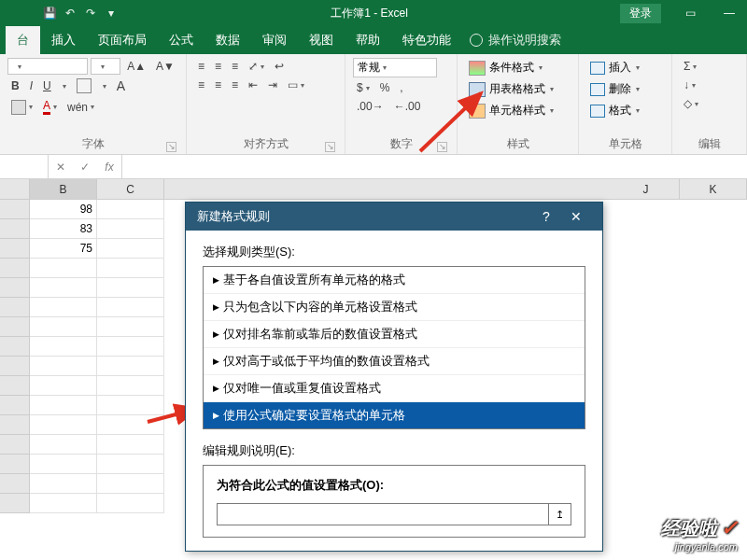  I want to click on rule-type-list: ▶基于各自值设置所有单元格的格式 ▶只为包含以下内容的单元格设置格式 ▶仅对排名…, so click(394, 347).